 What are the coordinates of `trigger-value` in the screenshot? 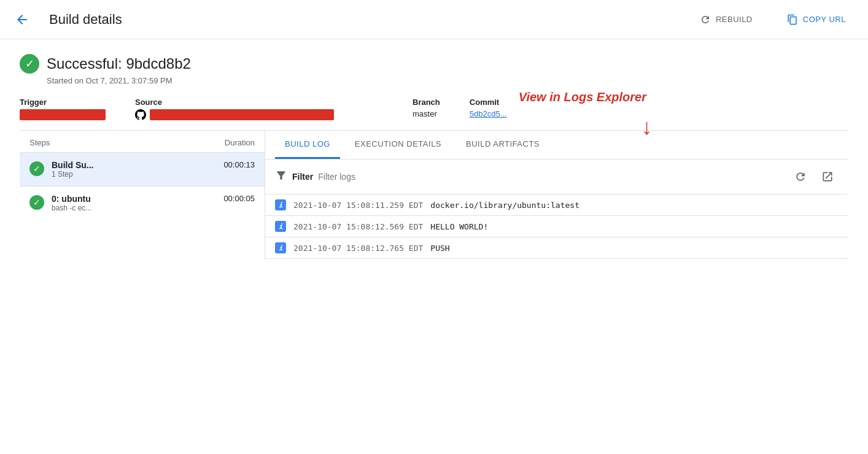 It's located at (63, 115).